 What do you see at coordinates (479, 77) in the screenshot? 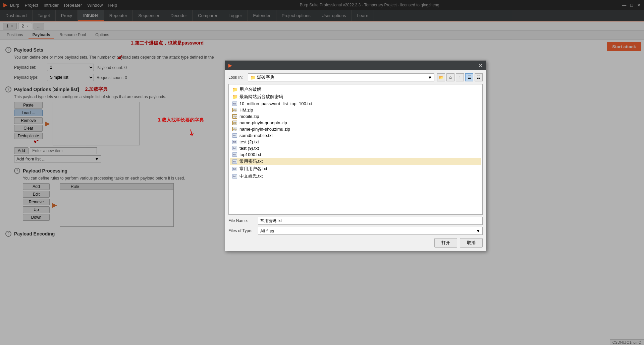
I see `detail-view-icon: ☷` at bounding box center [479, 77].